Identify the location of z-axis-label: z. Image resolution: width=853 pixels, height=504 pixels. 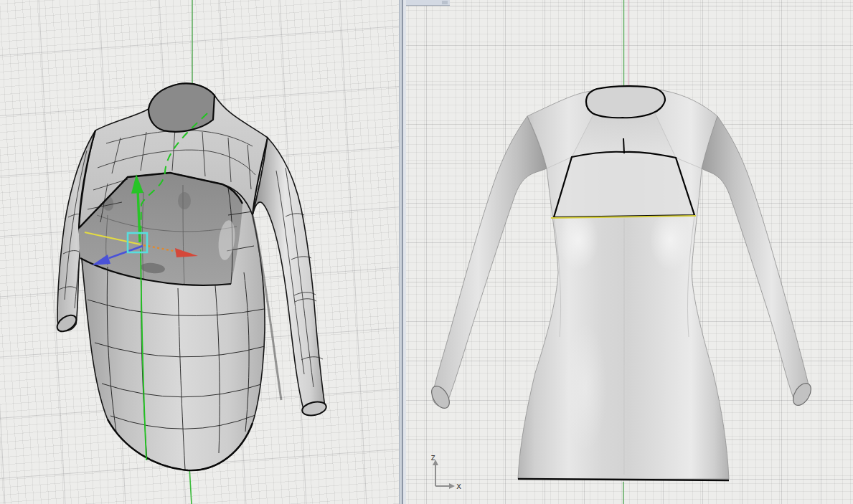
(433, 457).